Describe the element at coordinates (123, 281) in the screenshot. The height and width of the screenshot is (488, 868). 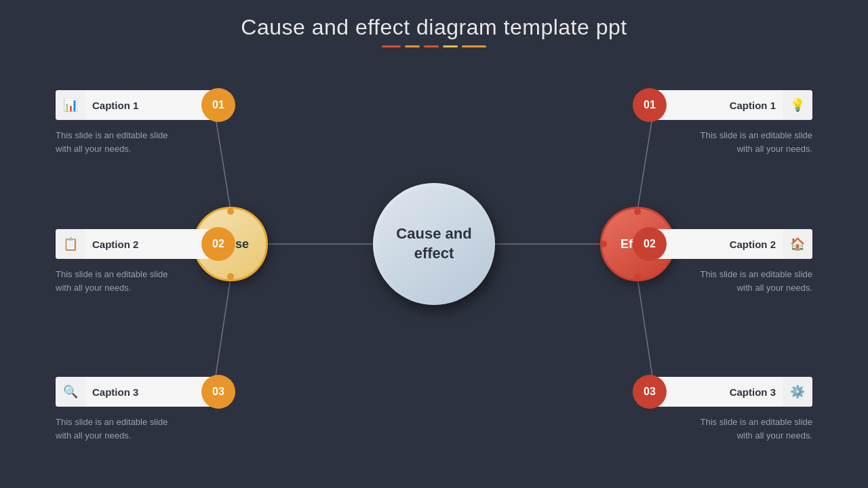
I see `left-caption-2-sub: This slide is an editable slidewith all …` at that location.